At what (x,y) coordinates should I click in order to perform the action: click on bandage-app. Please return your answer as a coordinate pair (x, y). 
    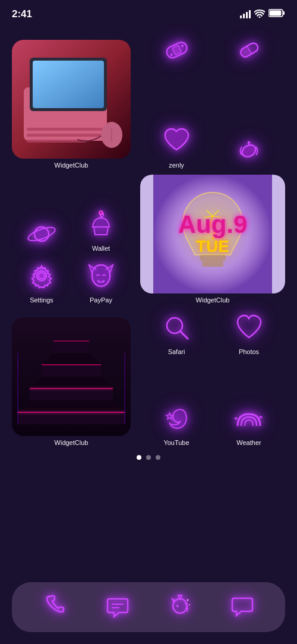
    Looking at the image, I should click on (176, 50).